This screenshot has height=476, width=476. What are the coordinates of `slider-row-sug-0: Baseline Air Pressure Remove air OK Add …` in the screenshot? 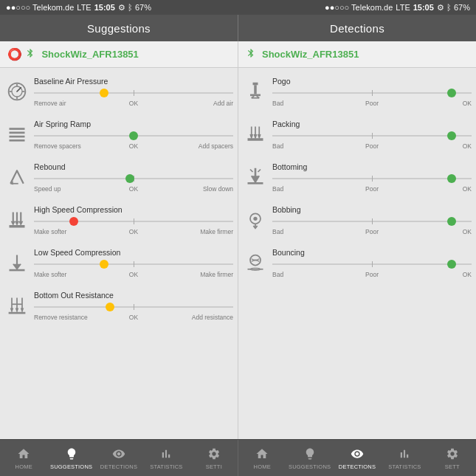 It's located at (119, 92).